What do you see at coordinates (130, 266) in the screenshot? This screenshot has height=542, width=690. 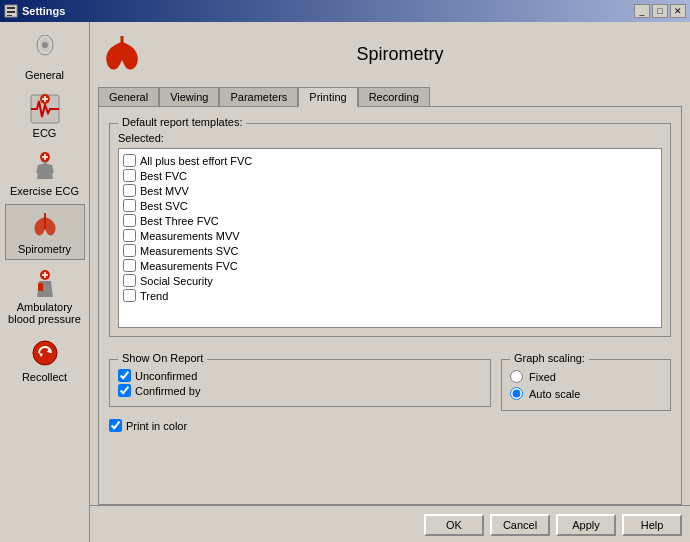 I see `checkbox-measurements-fvc` at bounding box center [130, 266].